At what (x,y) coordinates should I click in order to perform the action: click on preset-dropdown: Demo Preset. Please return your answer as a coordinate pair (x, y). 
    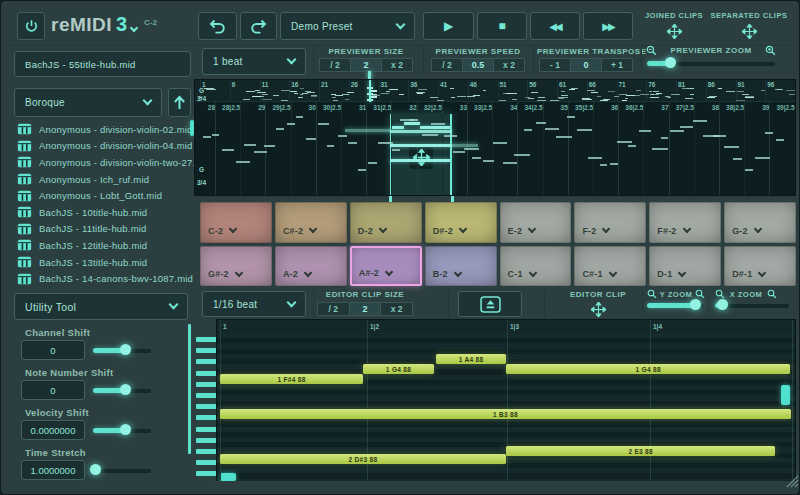
    Looking at the image, I should click on (348, 26).